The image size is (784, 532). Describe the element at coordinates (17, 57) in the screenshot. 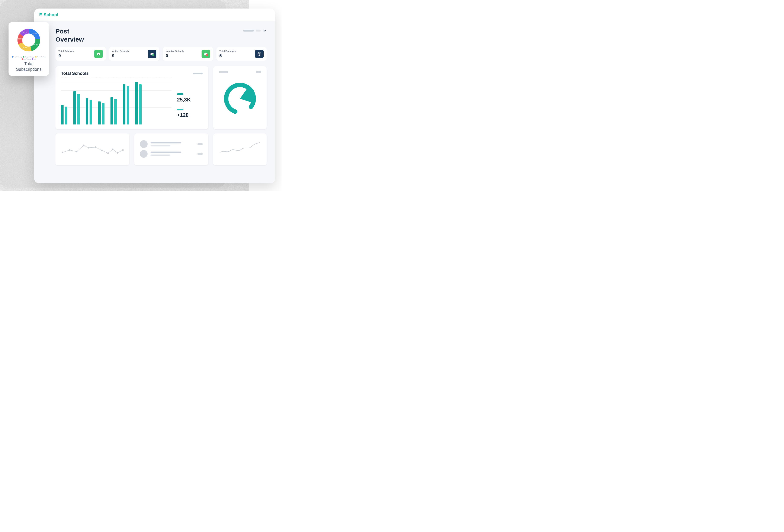

I see `legend-item: Prepaid Package` at that location.